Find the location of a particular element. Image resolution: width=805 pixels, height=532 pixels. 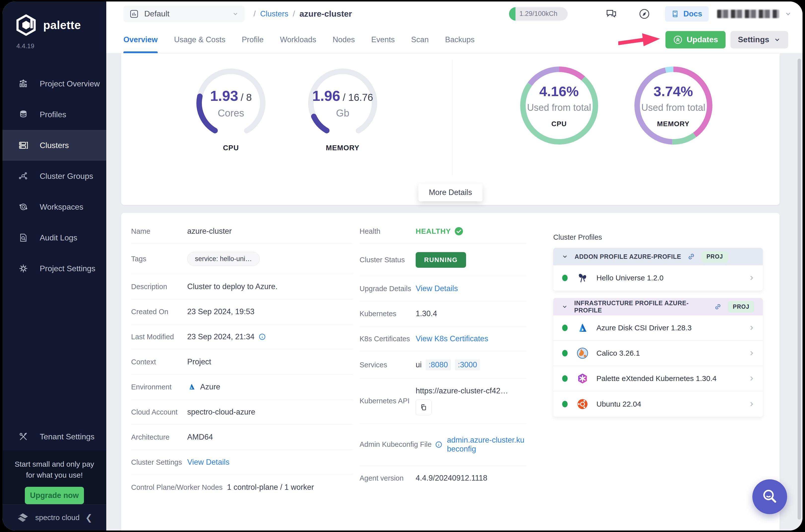

cluster-settings-view-details-link: View Details is located at coordinates (208, 462).